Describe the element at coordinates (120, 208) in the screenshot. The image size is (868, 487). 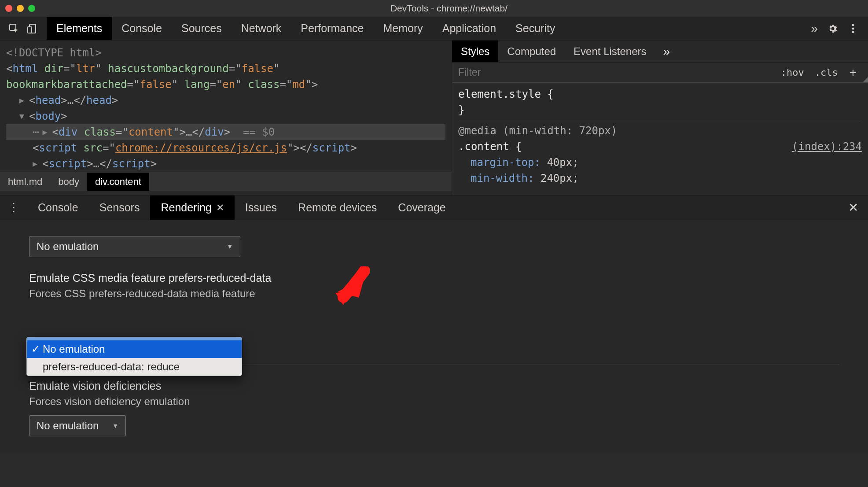
I see `drawer-tab-sensors: Sensors` at that location.